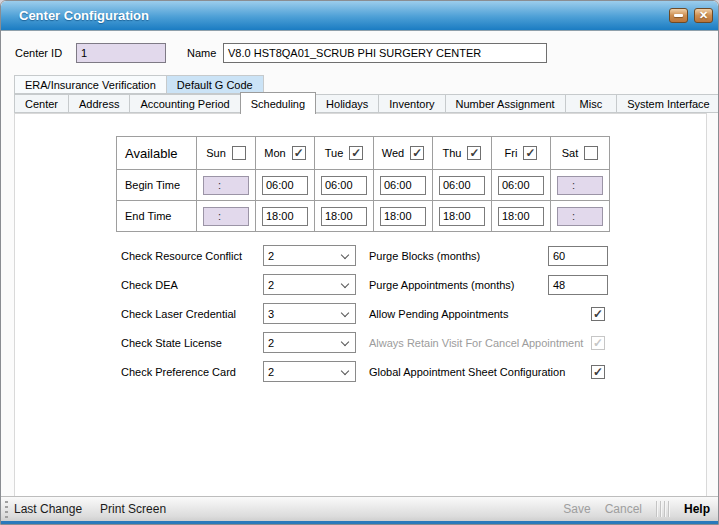 This screenshot has width=719, height=525. Describe the element at coordinates (310, 314) in the screenshot. I see `check-laser-credential-dropdown: 3` at that location.